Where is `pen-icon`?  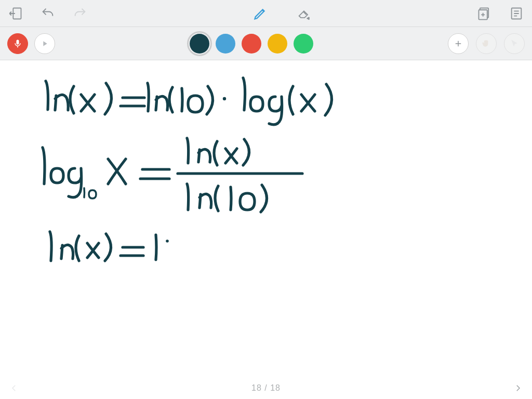
pen-icon is located at coordinates (260, 14).